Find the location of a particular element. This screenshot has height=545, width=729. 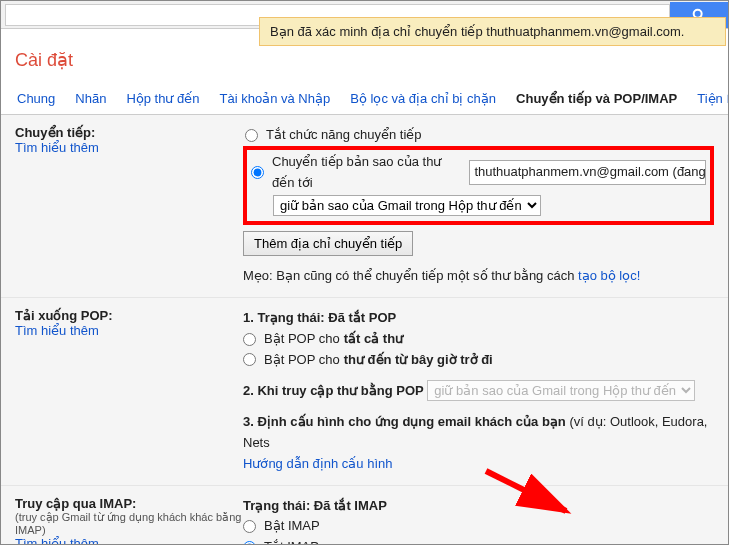

pop-access-label: 2. Khi truy cập thư bằng POP is located at coordinates (334, 390).